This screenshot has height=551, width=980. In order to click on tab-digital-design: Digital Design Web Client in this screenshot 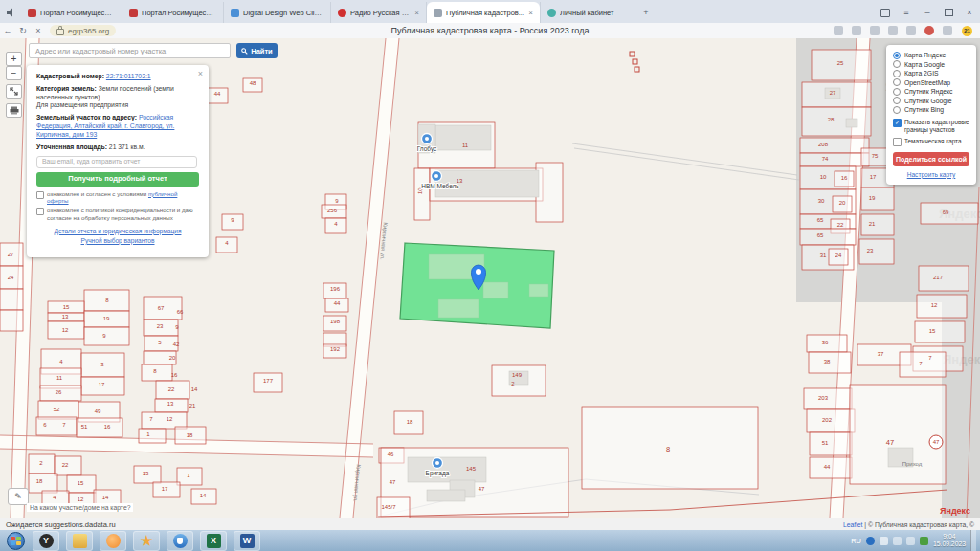, I will do `click(278, 12)`.